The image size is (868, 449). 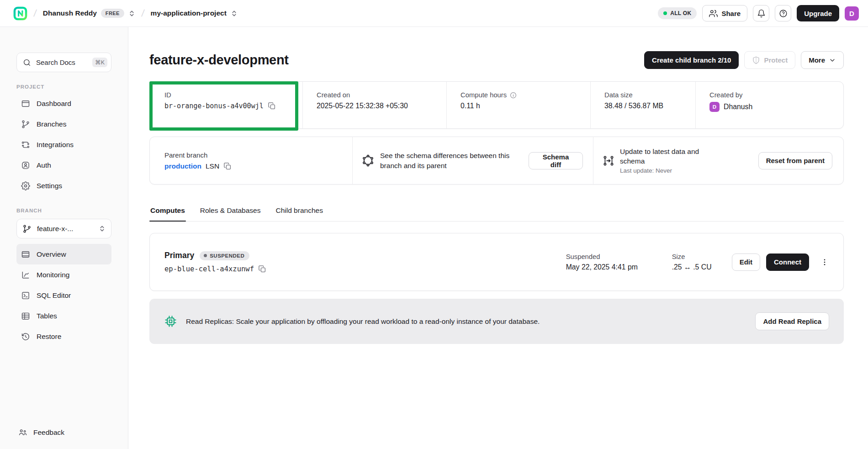 I want to click on table-icon, so click(x=26, y=316).